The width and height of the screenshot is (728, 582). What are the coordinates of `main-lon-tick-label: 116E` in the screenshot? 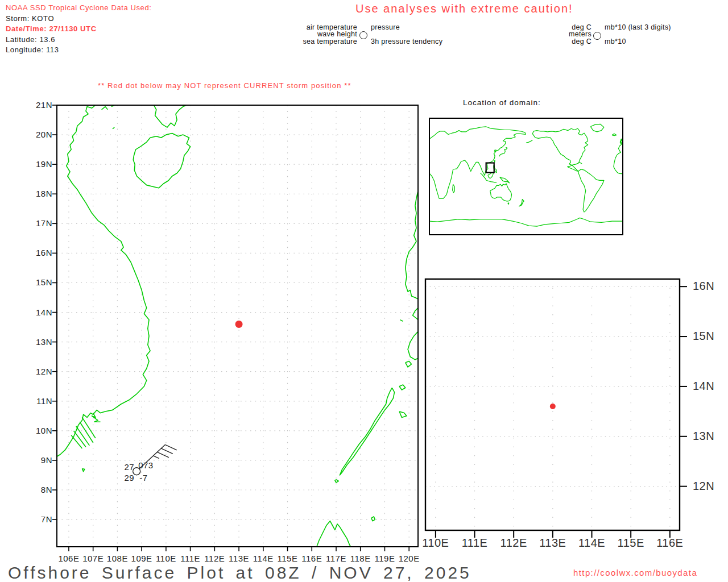 It's located at (312, 558).